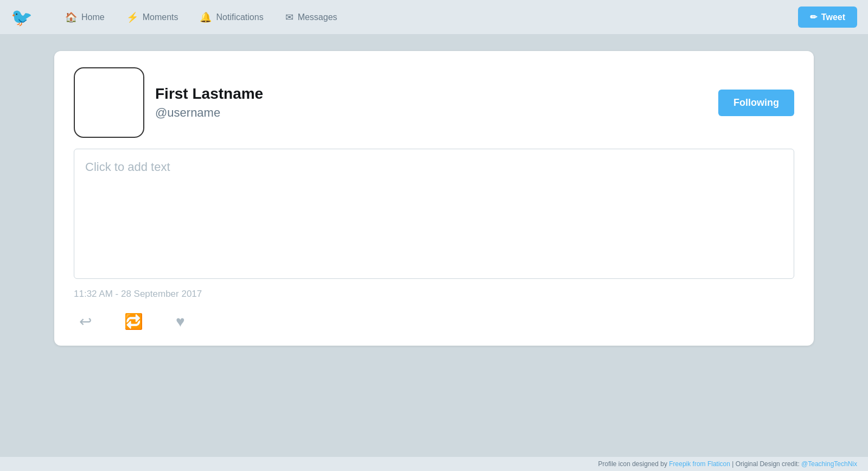  Describe the element at coordinates (209, 94) in the screenshot. I see `profile-name: First Lastname` at that location.